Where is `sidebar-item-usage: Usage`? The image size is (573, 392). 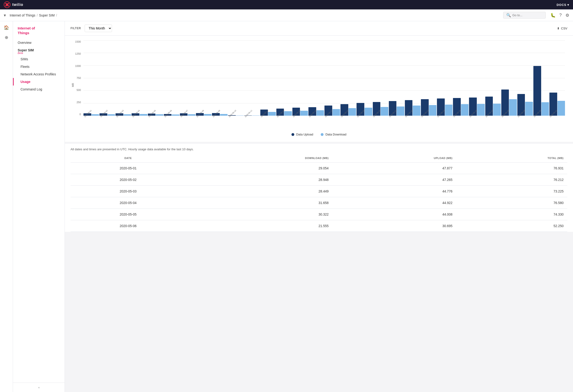 sidebar-item-usage: Usage is located at coordinates (39, 82).